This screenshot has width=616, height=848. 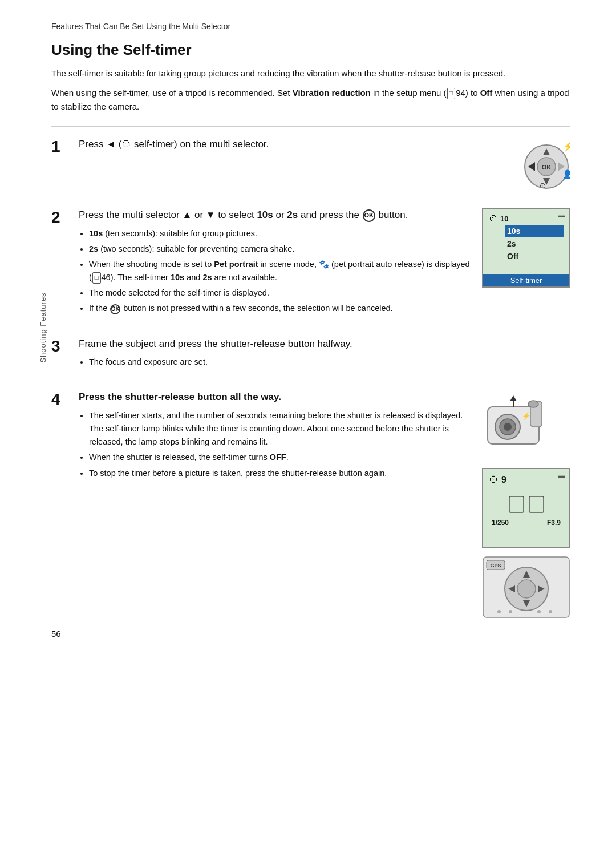 What do you see at coordinates (62, 399) in the screenshot?
I see `step-4-number: 4` at bounding box center [62, 399].